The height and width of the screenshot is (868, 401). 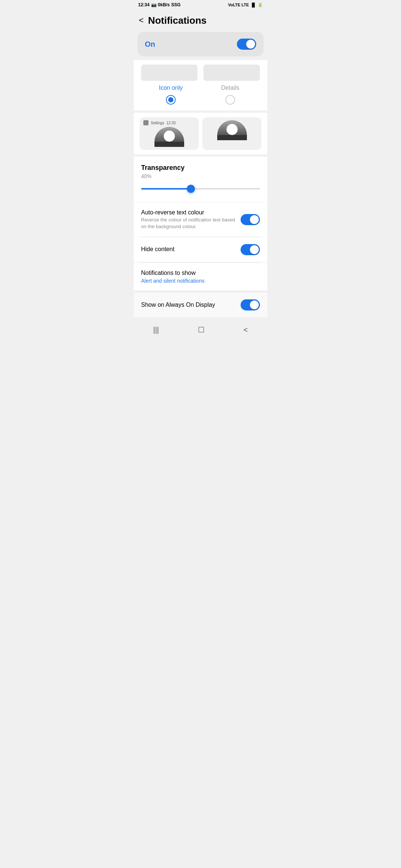 I want to click on slider-thumb, so click(x=191, y=189).